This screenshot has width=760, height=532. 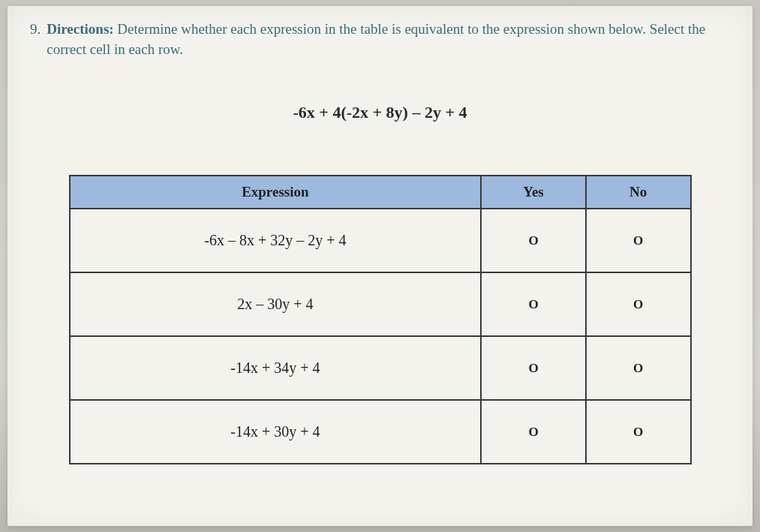 I want to click on expression-cell: 2x – 30y + 4, so click(x=276, y=305).